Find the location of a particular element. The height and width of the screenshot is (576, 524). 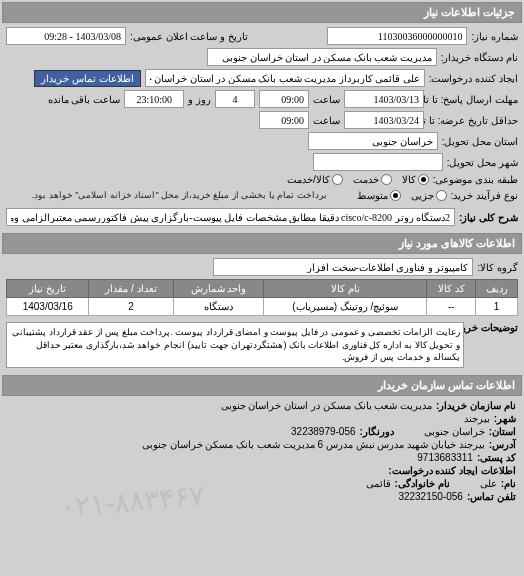

label-time2: ساعت is located at coordinates (326, 120).